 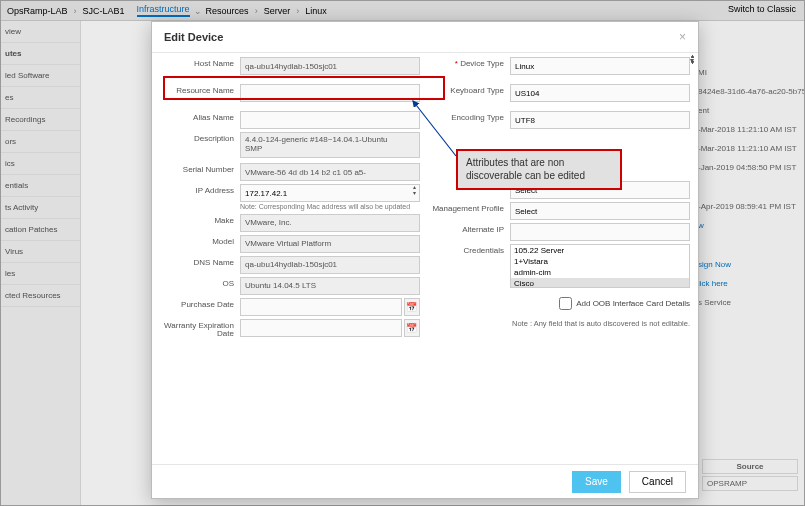 What do you see at coordinates (600, 66) in the screenshot?
I see `device-type-select` at bounding box center [600, 66].